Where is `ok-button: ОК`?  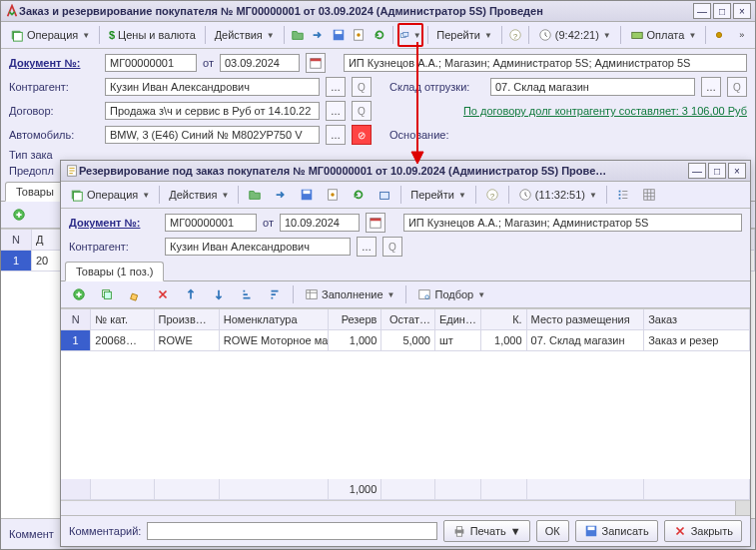 ok-button: ОК is located at coordinates (553, 531).